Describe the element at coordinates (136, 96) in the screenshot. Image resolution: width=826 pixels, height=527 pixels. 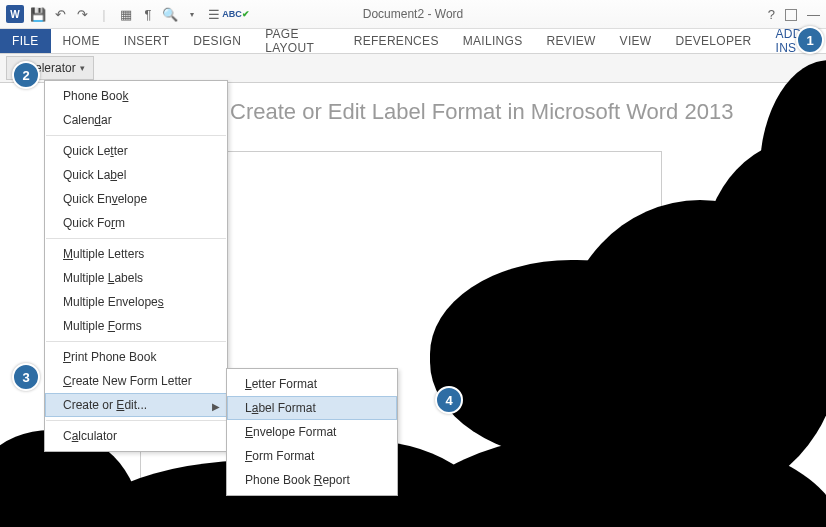
I see `menu-phone-book: Phone Book` at that location.